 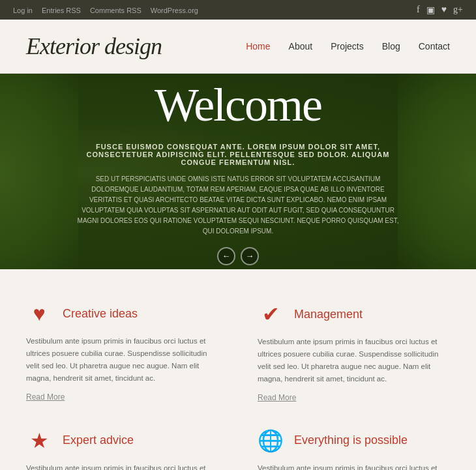 What do you see at coordinates (348, 46) in the screenshot?
I see `main-nav: Home About Projects Blog Contact` at bounding box center [348, 46].